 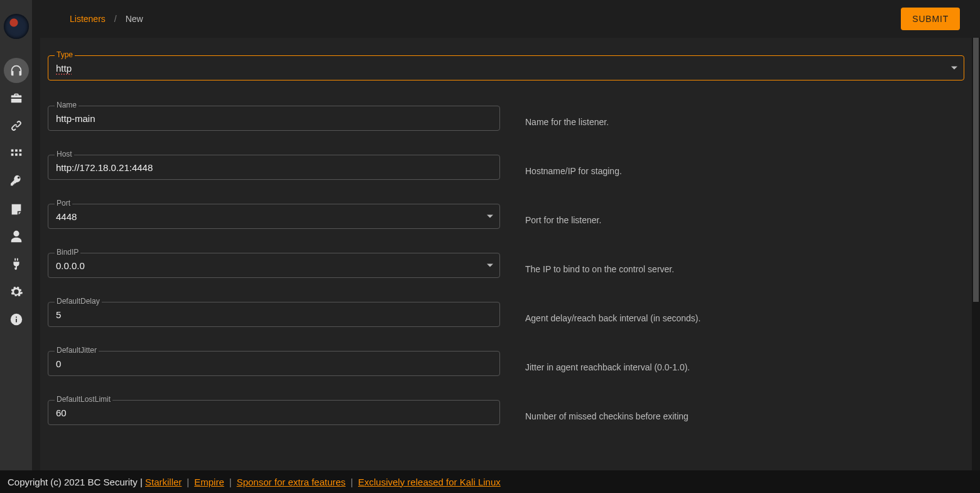 I want to click on defaultdelay-input: DefaultDelay5, so click(x=274, y=314).